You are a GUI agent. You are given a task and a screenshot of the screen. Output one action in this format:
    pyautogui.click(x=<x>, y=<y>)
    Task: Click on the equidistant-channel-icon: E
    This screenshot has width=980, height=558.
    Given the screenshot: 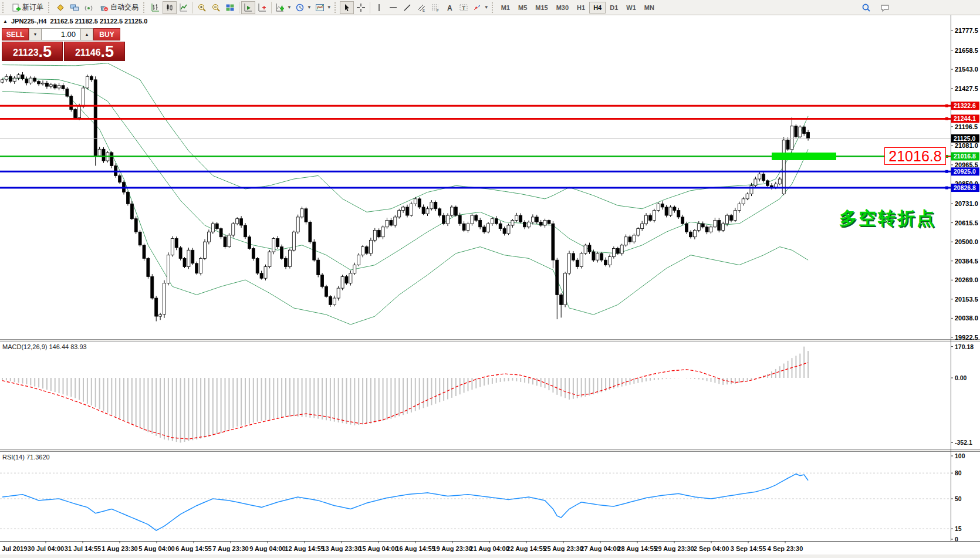 What is the action you would take?
    pyautogui.click(x=421, y=8)
    